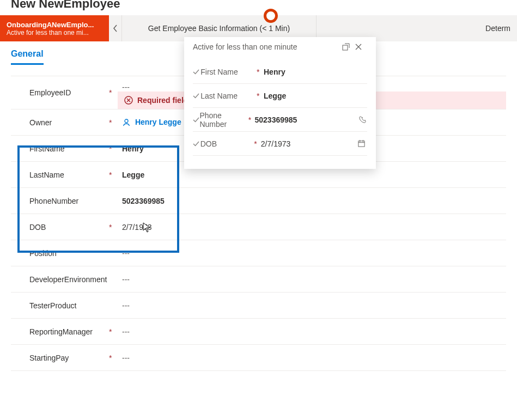 The height and width of the screenshot is (420, 517). I want to click on bpf-collapse-chevron, so click(115, 28).